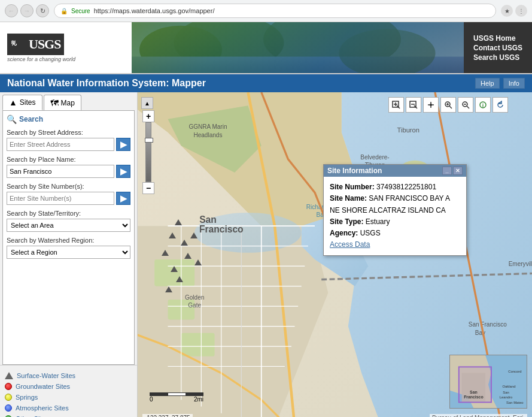  I want to click on street-address-label: Search by Street Address:, so click(68, 132).